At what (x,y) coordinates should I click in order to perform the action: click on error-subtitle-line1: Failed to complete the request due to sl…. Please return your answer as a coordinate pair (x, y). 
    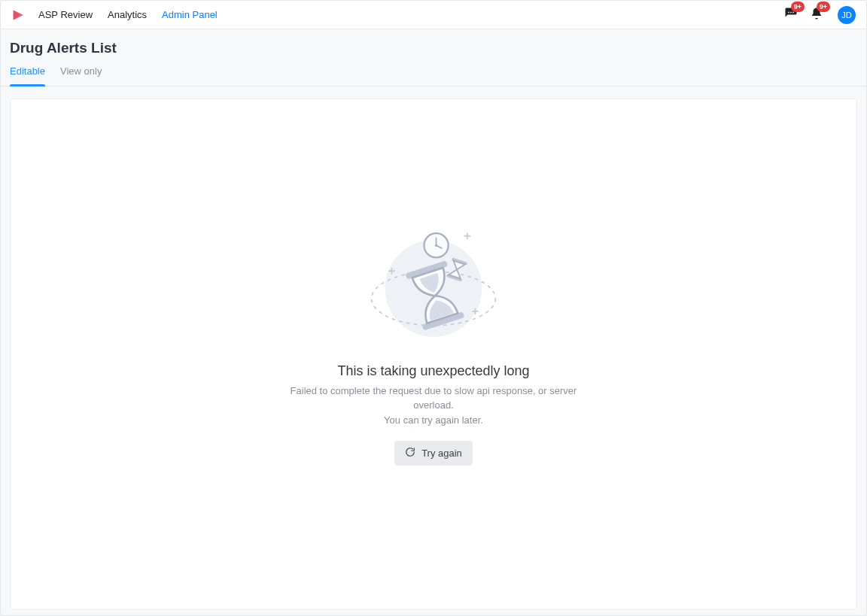
    Looking at the image, I should click on (434, 399).